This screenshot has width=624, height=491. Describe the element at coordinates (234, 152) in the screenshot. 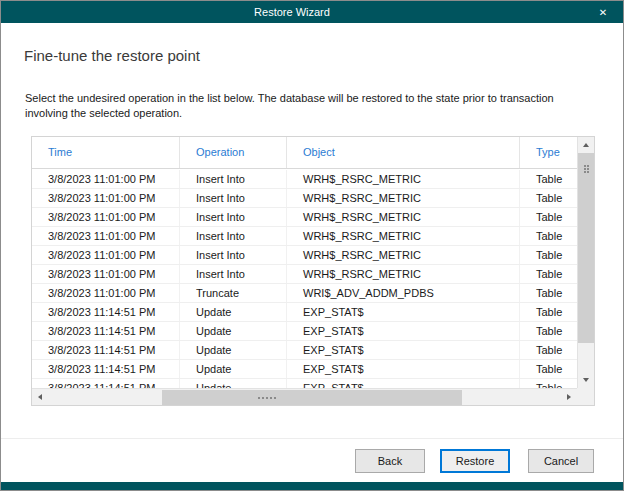

I see `column-header-operation: Operation` at that location.